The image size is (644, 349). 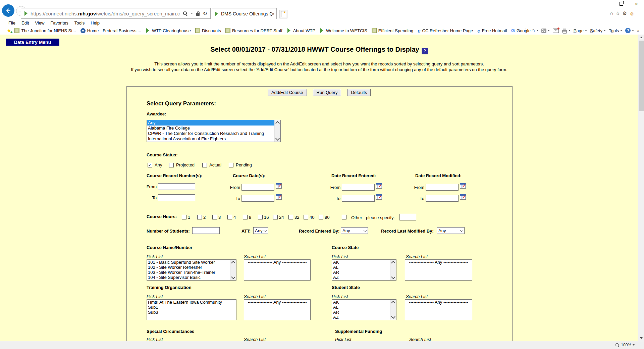 What do you see at coordinates (535, 31) in the screenshot?
I see `home-command-button` at bounding box center [535, 31].